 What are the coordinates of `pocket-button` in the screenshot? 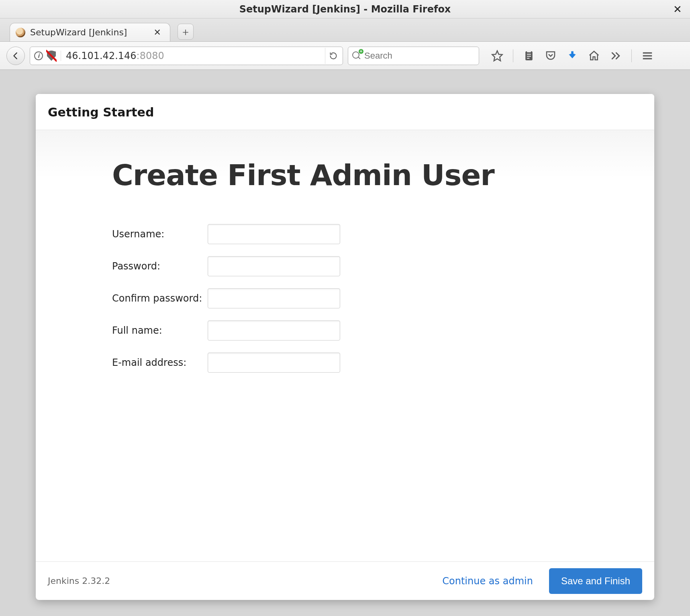 It's located at (551, 56).